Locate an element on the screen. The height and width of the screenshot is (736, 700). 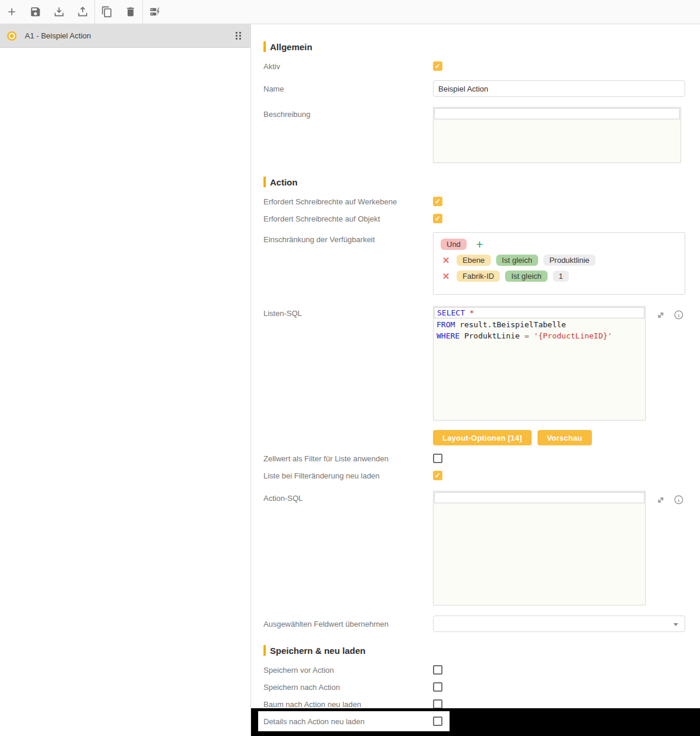
vorschau-button: Vorschau is located at coordinates (565, 438).